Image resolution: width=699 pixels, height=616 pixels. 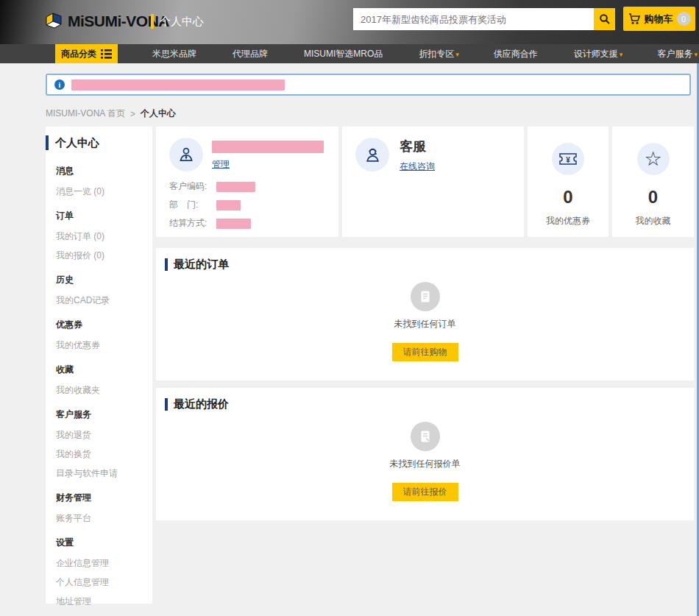 I want to click on sidebar-group-header: 消息, so click(x=99, y=172).